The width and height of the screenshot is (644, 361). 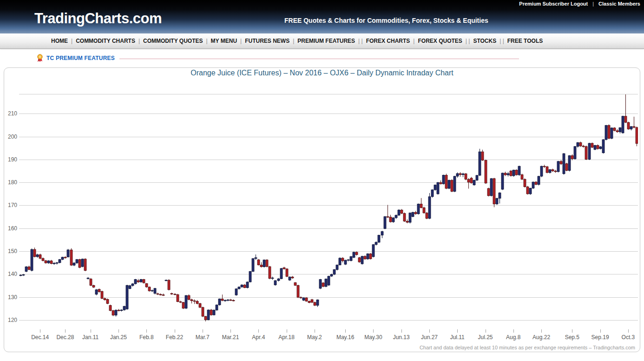 I want to click on nav-item-free-tools: FREE TOOLS, so click(x=525, y=41).